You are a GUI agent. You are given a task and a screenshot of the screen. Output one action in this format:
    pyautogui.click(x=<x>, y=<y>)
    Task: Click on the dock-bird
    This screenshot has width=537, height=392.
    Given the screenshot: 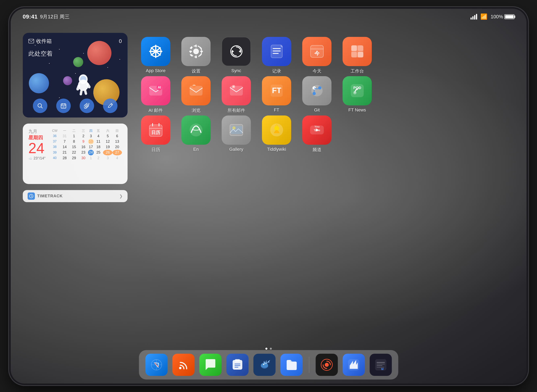 What is the action you would take?
    pyautogui.click(x=264, y=365)
    